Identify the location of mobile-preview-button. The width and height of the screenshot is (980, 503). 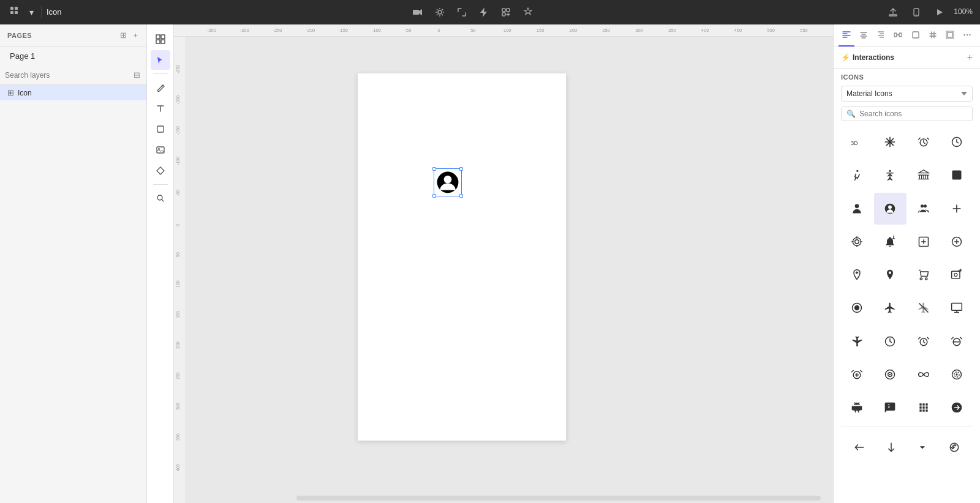
(916, 12).